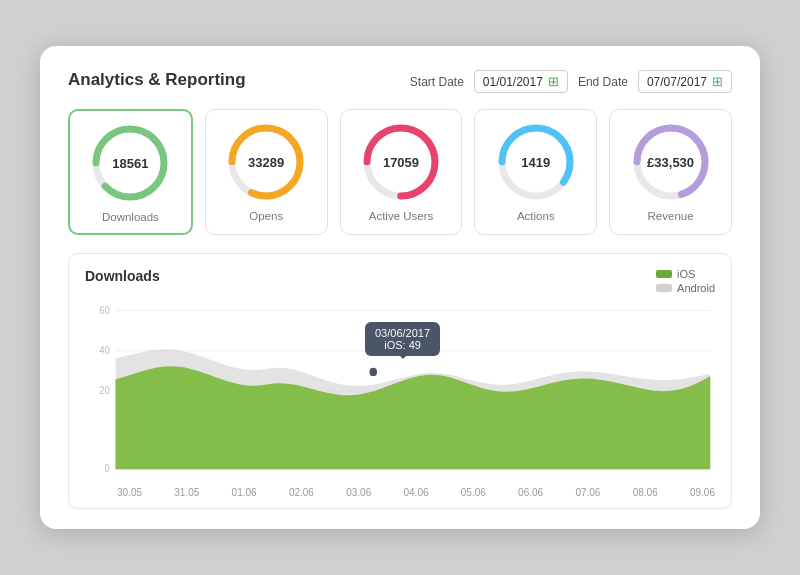 The width and height of the screenshot is (800, 575). What do you see at coordinates (416, 492) in the screenshot?
I see `x-label: 04.06` at bounding box center [416, 492].